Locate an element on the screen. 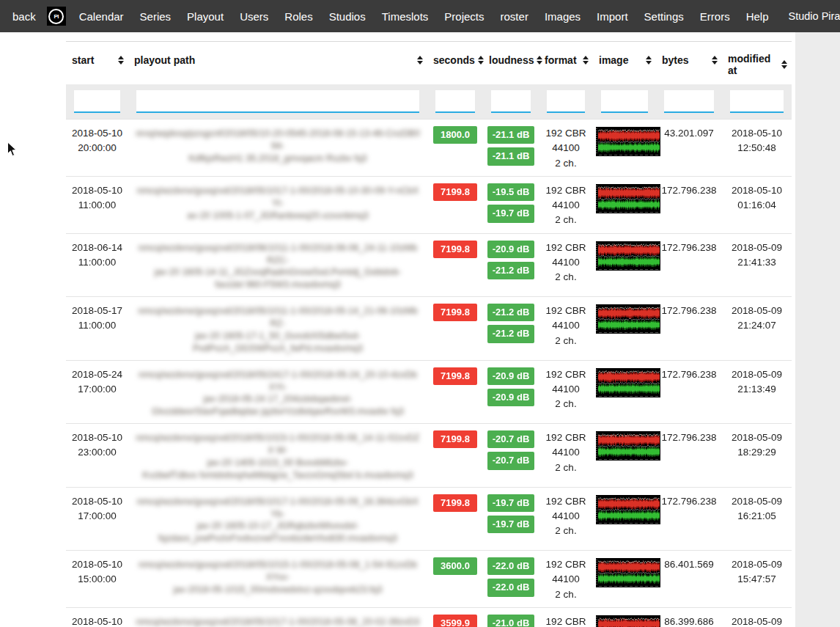 This screenshot has width=840, height=627. filter-input-playout-path is located at coordinates (278, 101).